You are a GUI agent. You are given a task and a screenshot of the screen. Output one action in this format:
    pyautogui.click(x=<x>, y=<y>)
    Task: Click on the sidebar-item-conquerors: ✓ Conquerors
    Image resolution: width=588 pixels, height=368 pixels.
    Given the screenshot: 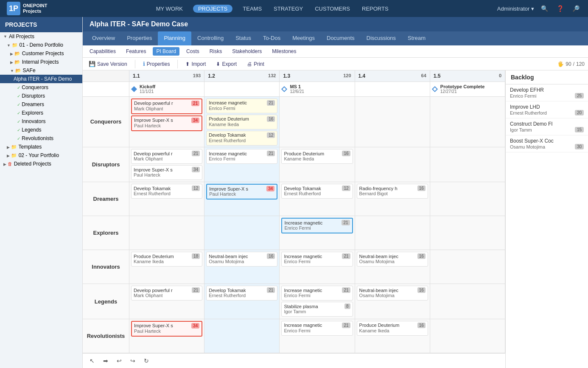 What is the action you would take?
    pyautogui.click(x=41, y=87)
    